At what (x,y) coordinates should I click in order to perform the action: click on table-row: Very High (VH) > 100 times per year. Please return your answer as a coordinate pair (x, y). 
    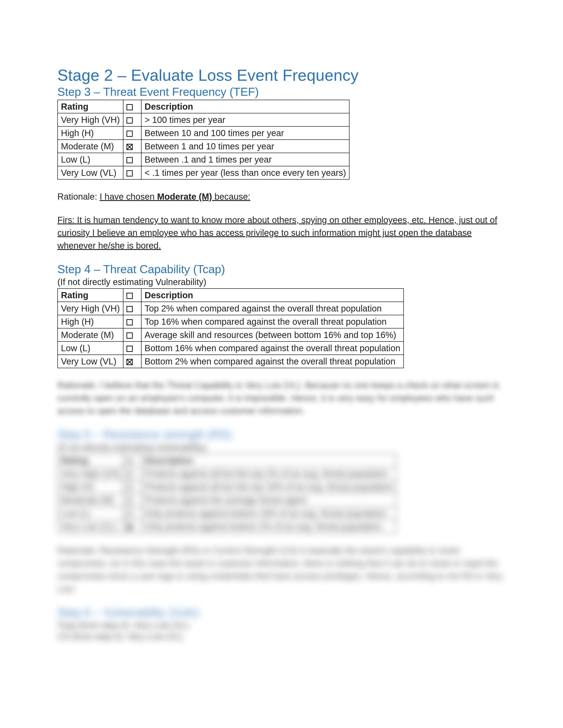
    Looking at the image, I should click on (203, 120).